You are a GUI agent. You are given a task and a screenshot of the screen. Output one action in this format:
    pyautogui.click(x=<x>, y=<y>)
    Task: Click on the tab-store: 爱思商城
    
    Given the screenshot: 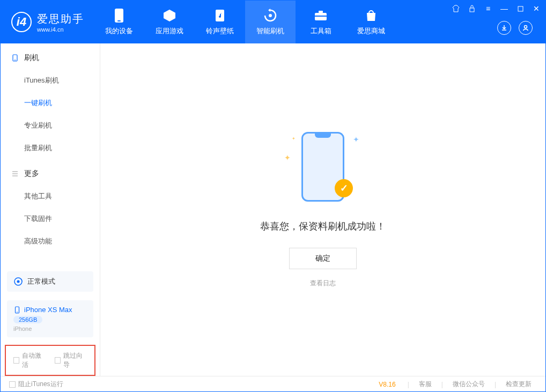 What is the action you would take?
    pyautogui.click(x=371, y=22)
    